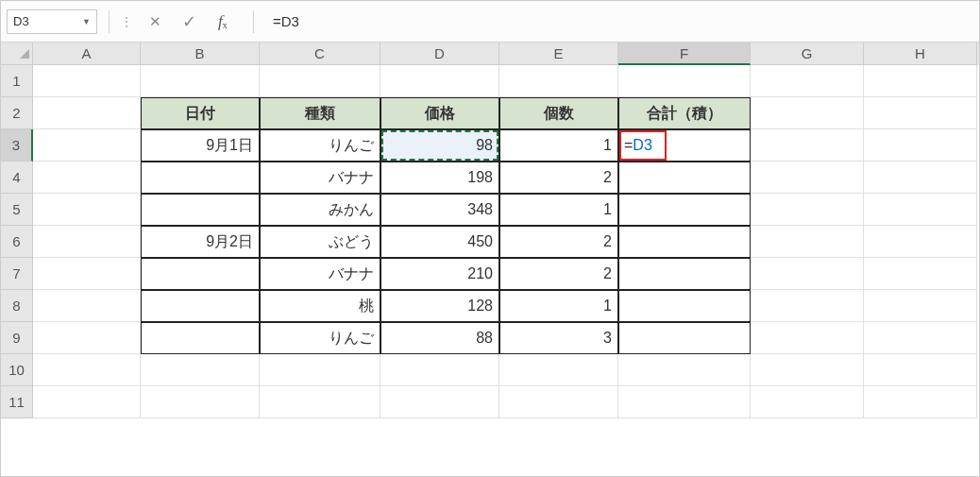 This screenshot has height=477, width=980. I want to click on enter-icon: ✓, so click(189, 22).